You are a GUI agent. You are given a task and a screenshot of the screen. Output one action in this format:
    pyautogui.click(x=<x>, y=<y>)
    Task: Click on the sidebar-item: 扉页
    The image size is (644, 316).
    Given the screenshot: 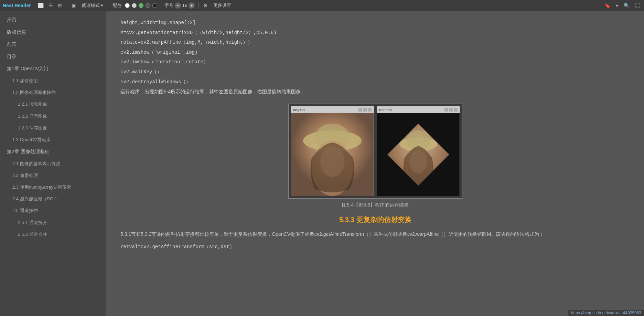 What is the action you would take?
    pyautogui.click(x=53, y=20)
    